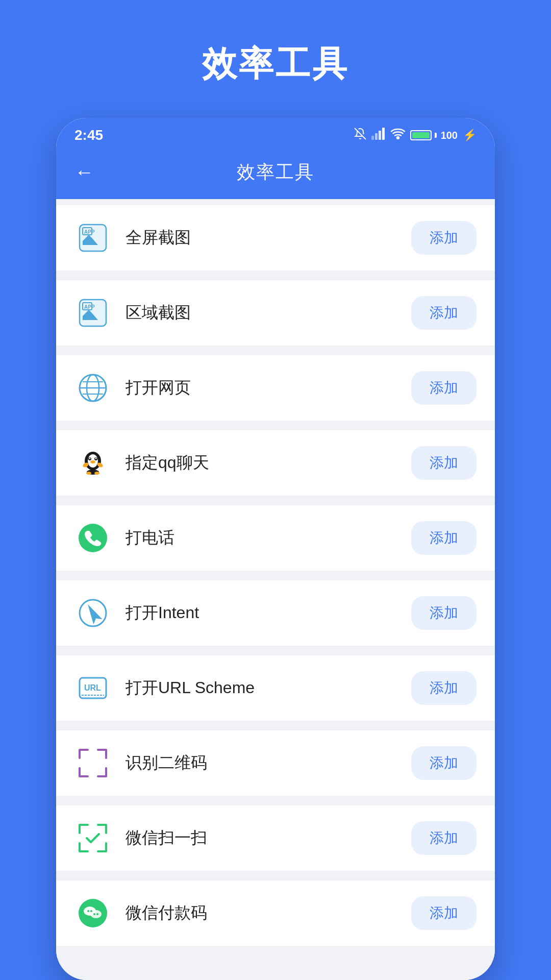 The image size is (551, 980). What do you see at coordinates (93, 313) in the screenshot?
I see `region-screenshot-icon: APP` at bounding box center [93, 313].